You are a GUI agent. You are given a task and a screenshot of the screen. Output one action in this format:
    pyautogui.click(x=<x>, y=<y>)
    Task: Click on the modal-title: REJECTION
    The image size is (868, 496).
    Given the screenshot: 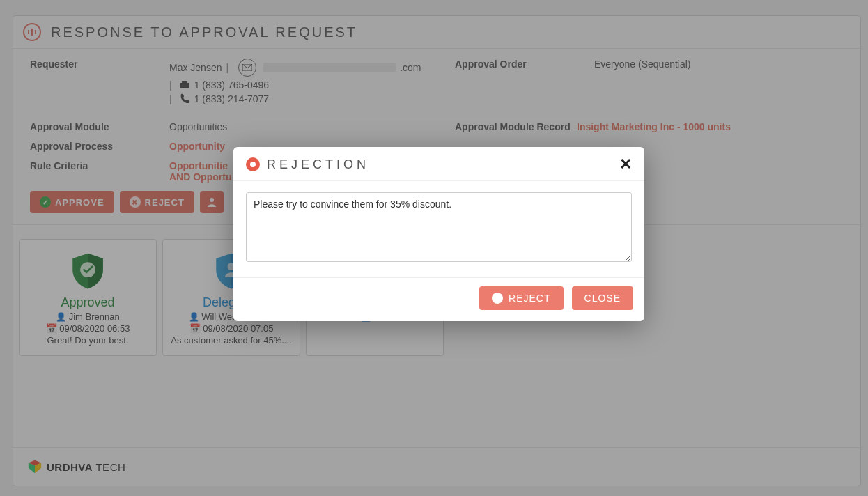 What is the action you would take?
    pyautogui.click(x=308, y=164)
    